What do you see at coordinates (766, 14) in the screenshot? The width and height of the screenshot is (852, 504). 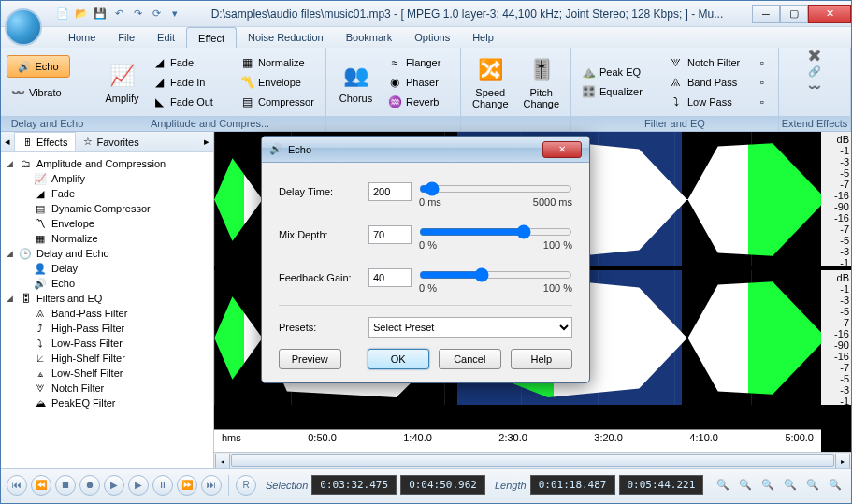 I see `minimize-button: ─` at bounding box center [766, 14].